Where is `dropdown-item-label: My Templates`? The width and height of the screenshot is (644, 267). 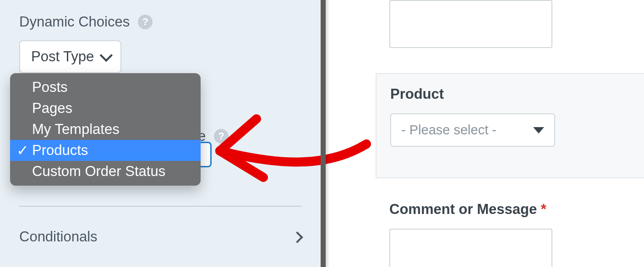
dropdown-item-label: My Templates is located at coordinates (76, 129).